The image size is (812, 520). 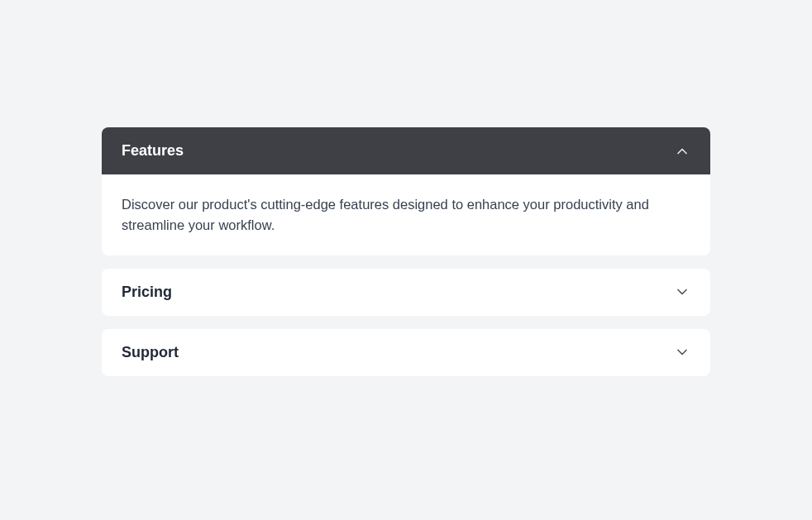 What do you see at coordinates (406, 352) in the screenshot?
I see `accordion-header-support: Support` at bounding box center [406, 352].